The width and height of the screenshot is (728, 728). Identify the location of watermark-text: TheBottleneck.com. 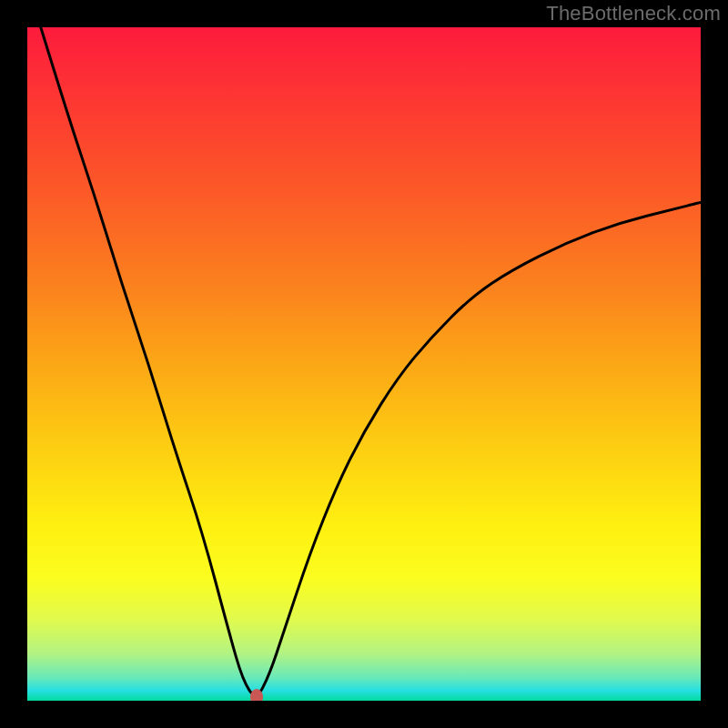
(633, 14).